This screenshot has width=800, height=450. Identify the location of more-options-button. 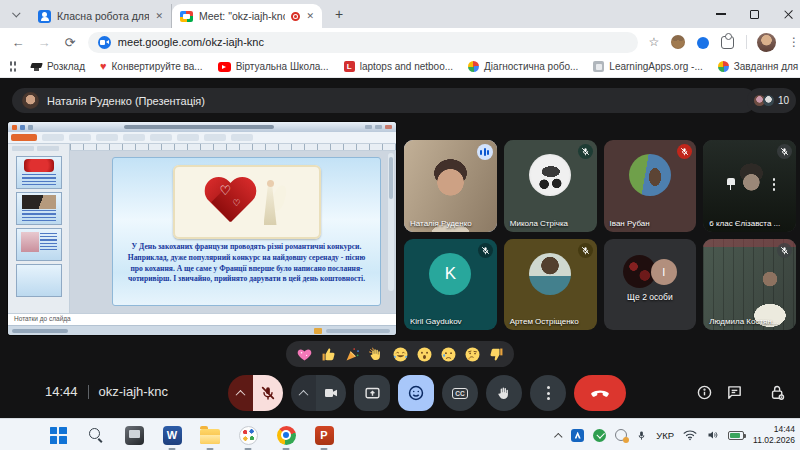
(548, 393).